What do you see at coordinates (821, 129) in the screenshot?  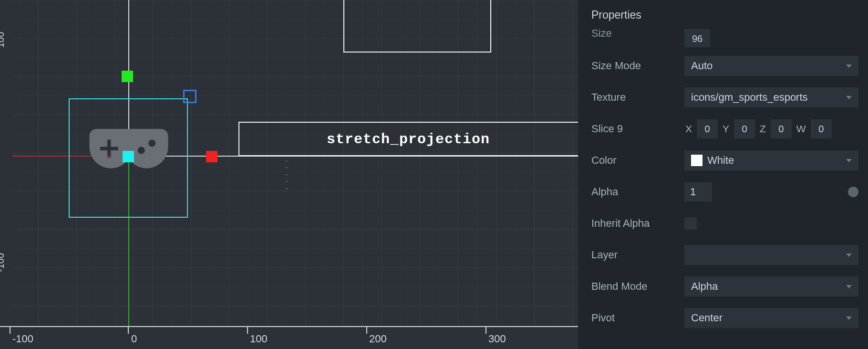 I see `slice9-w-input: 0` at bounding box center [821, 129].